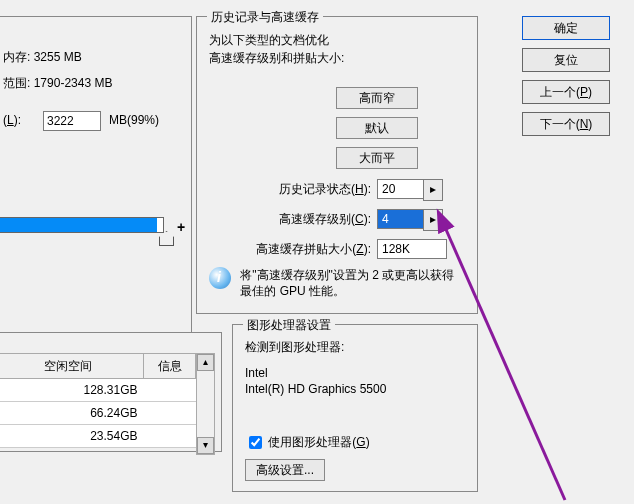 Image resolution: width=634 pixels, height=504 pixels. What do you see at coordinates (350, 283) in the screenshot?
I see `cache-hint-text: 将"高速缓存级别"设置为 2 或更高以获得最佳的 GPU 性能。` at bounding box center [350, 283].